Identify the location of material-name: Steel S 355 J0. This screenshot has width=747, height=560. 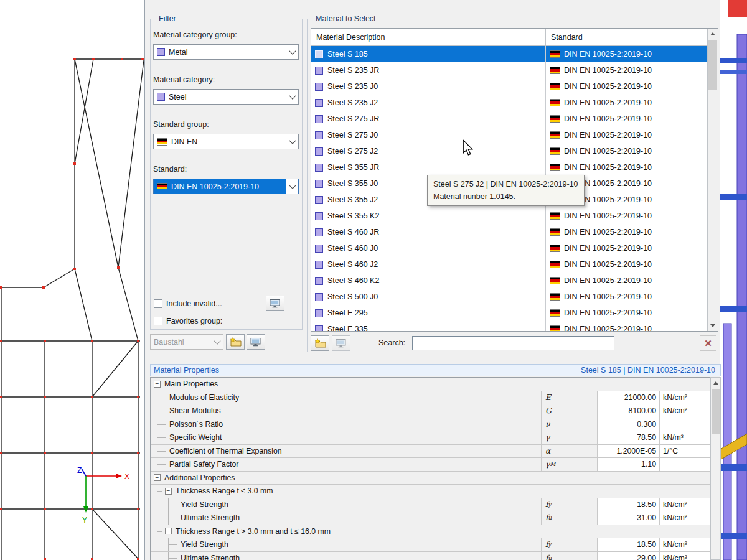
(352, 184).